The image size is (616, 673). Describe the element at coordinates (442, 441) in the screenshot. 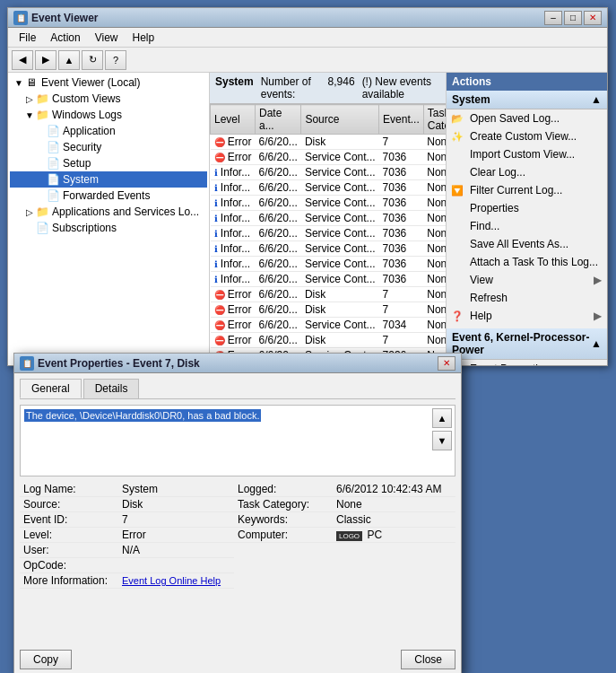

I see `scroll-down-button: ▼` at that location.